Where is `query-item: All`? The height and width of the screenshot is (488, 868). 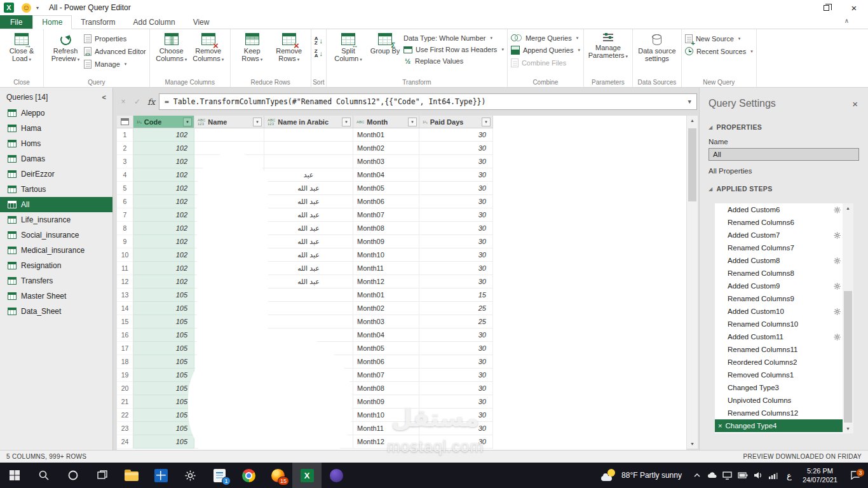 query-item: All is located at coordinates (56, 205).